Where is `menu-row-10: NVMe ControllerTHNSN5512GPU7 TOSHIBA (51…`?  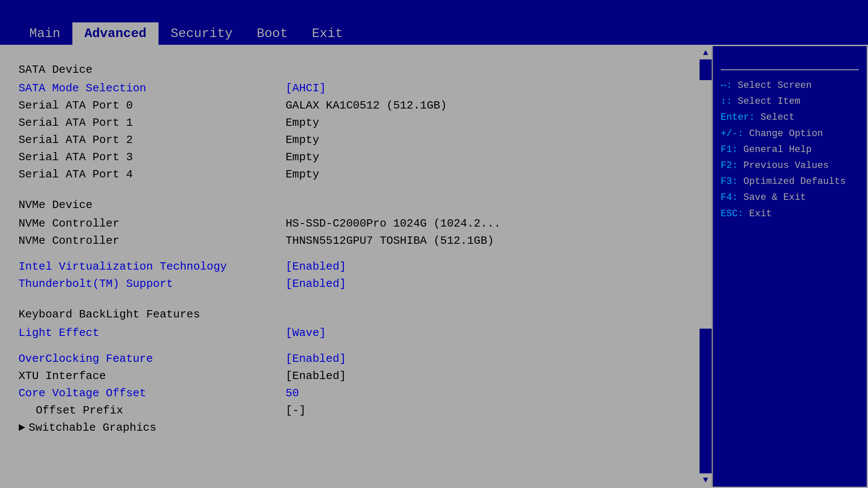 menu-row-10: NVMe ControllerTHNSN5512GPU7 TOSHIBA (51… is located at coordinates (351, 241).